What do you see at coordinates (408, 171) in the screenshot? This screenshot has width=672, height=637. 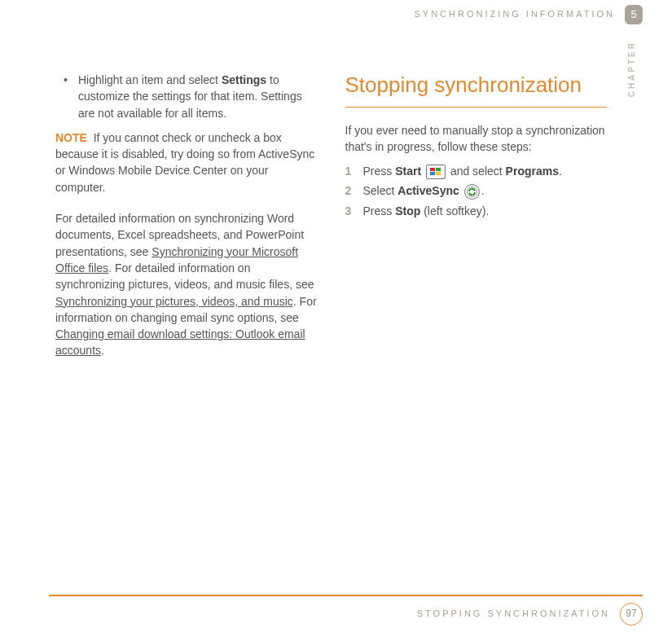 I see `step1-b: Start` at bounding box center [408, 171].